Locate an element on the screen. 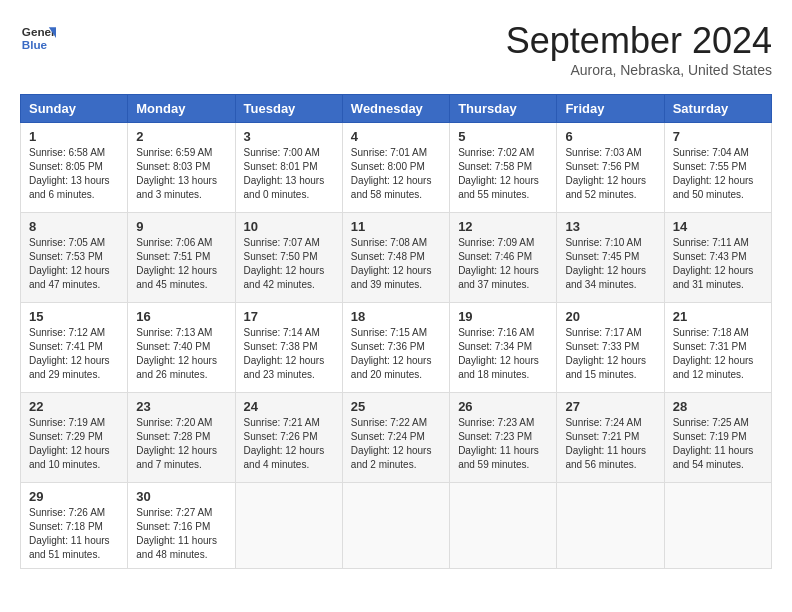  day-number: 22 is located at coordinates (74, 406).